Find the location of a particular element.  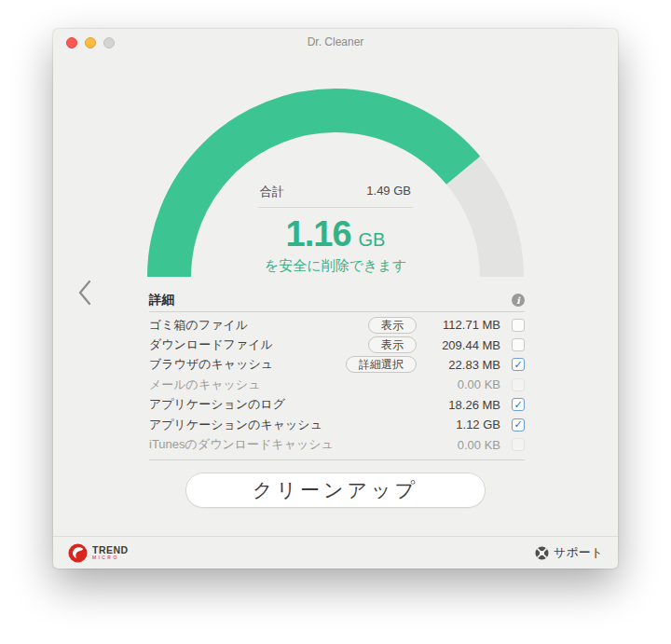

table-row: アプリケーションのログ18.26 MB is located at coordinates (337, 404).